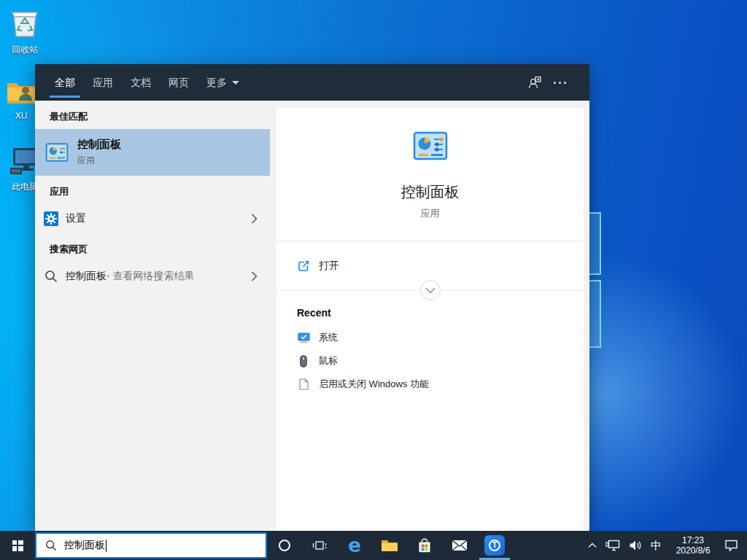 The width and height of the screenshot is (747, 560). What do you see at coordinates (151, 545) in the screenshot?
I see `taskbar-search-input: 控制面板` at bounding box center [151, 545].